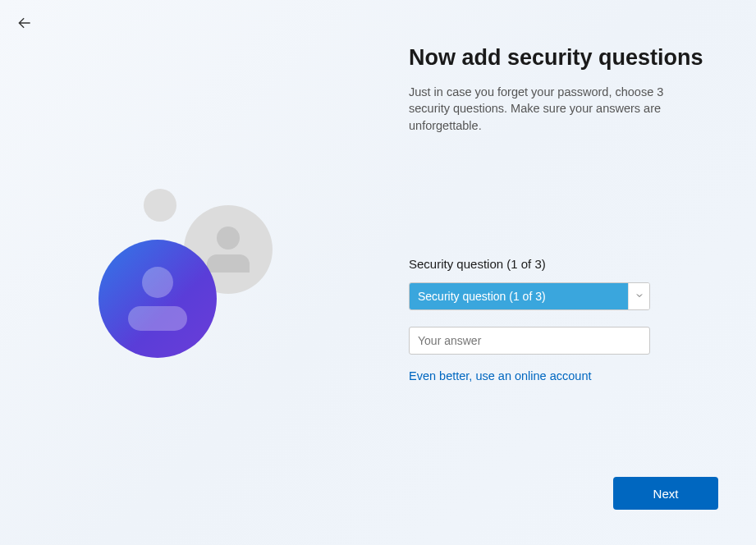  I want to click on select-value: Security question (1 of 3), so click(519, 296).